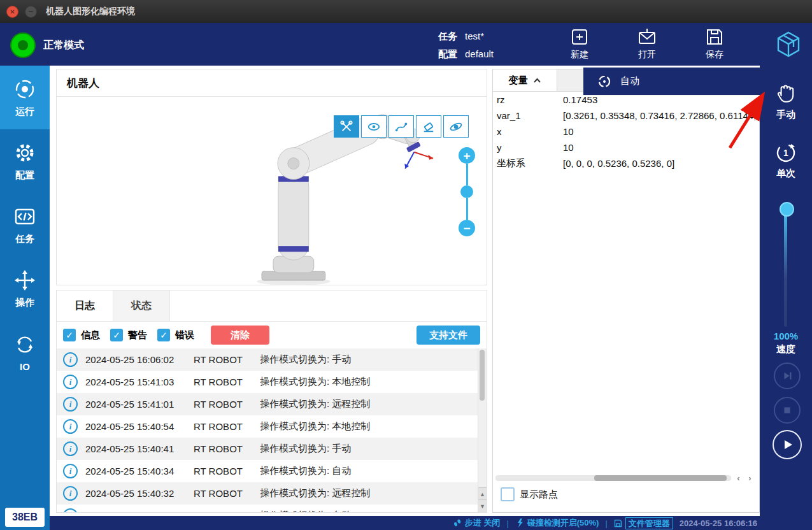 This screenshot has height=530, width=812. What do you see at coordinates (643, 524) in the screenshot?
I see `file-manager-button: 文件管理器` at bounding box center [643, 524].